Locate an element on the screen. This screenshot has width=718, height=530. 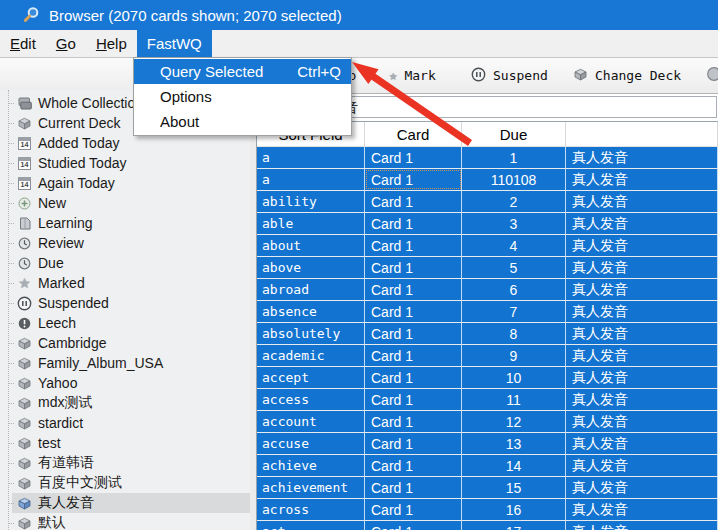
sidebar-item-learning: Learning is located at coordinates (125, 223).